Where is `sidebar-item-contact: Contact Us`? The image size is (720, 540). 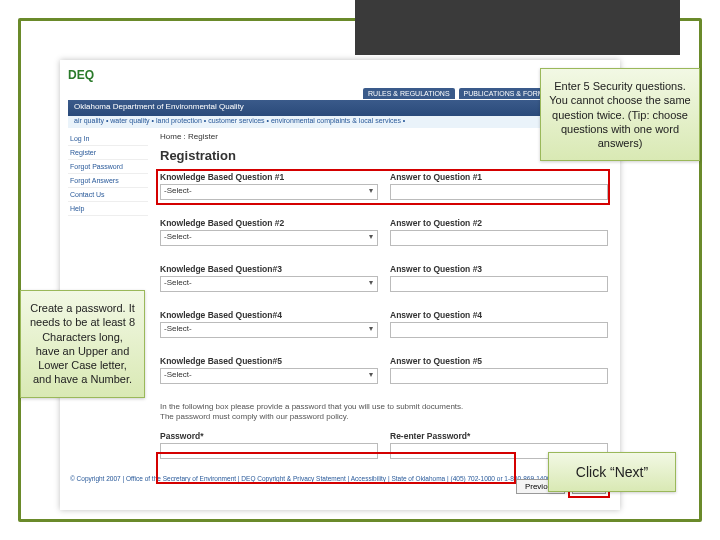
sidebar-item-contact: Contact Us is located at coordinates (108, 195).